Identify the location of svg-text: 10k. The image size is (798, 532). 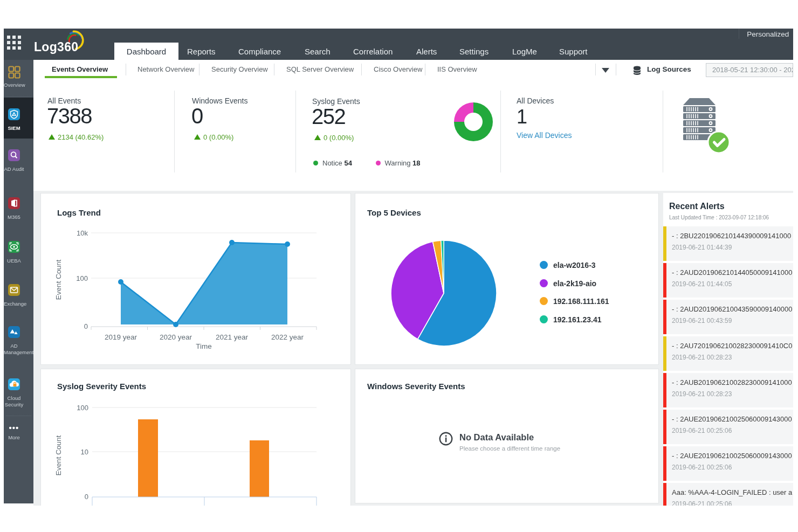
(82, 233).